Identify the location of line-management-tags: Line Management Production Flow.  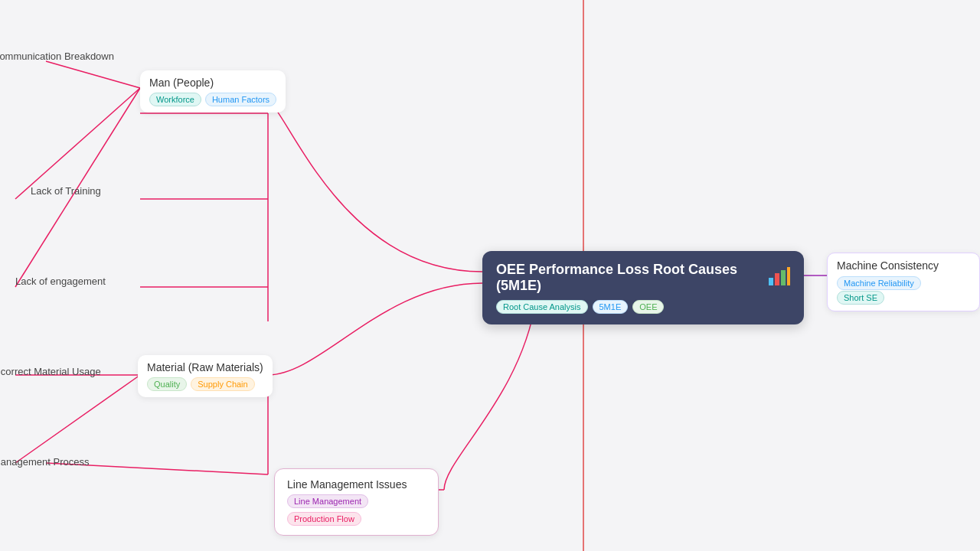
(357, 510).